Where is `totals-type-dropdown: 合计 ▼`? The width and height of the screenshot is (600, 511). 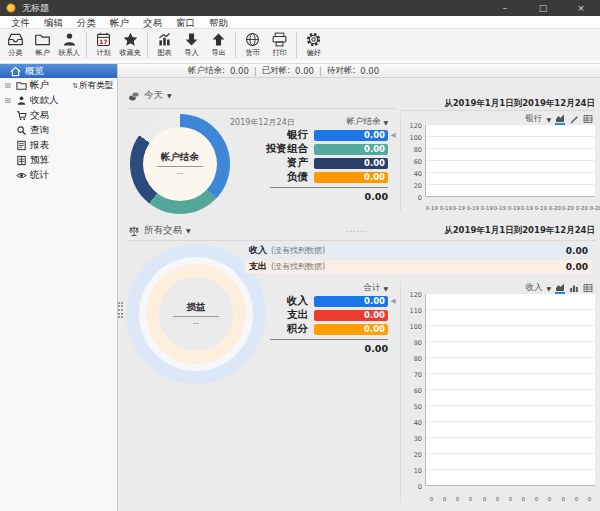
totals-type-dropdown: 合计 ▼ is located at coordinates (376, 288).